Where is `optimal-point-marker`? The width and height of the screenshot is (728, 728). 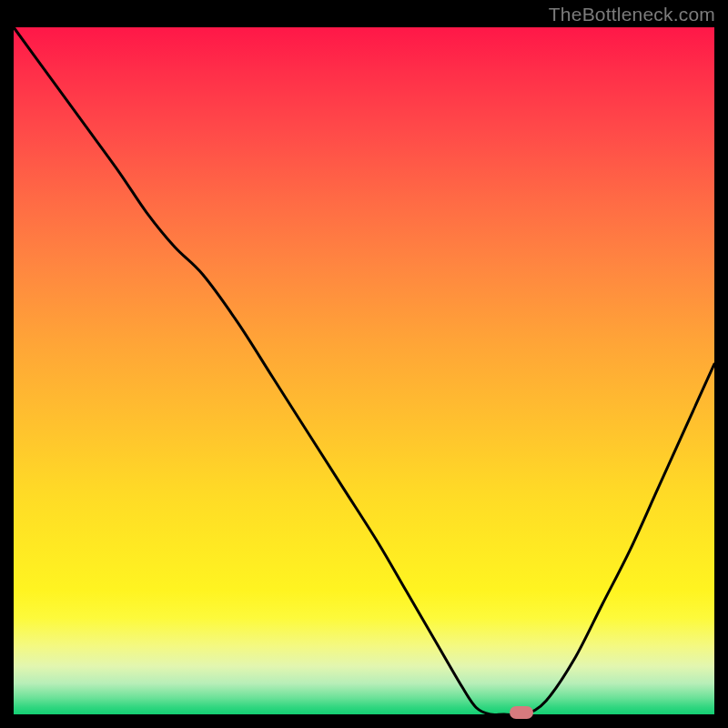 optimal-point-marker is located at coordinates (521, 713).